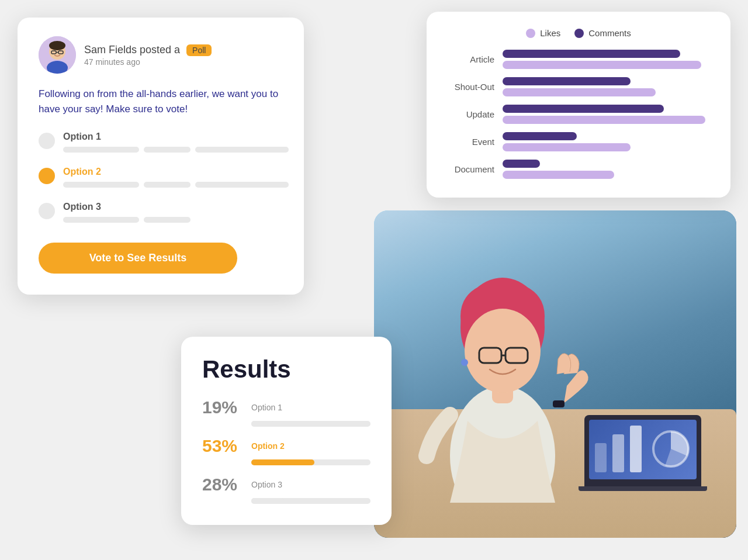  Describe the element at coordinates (286, 446) in the screenshot. I see `result-row-2: 53% Option 2` at that location.